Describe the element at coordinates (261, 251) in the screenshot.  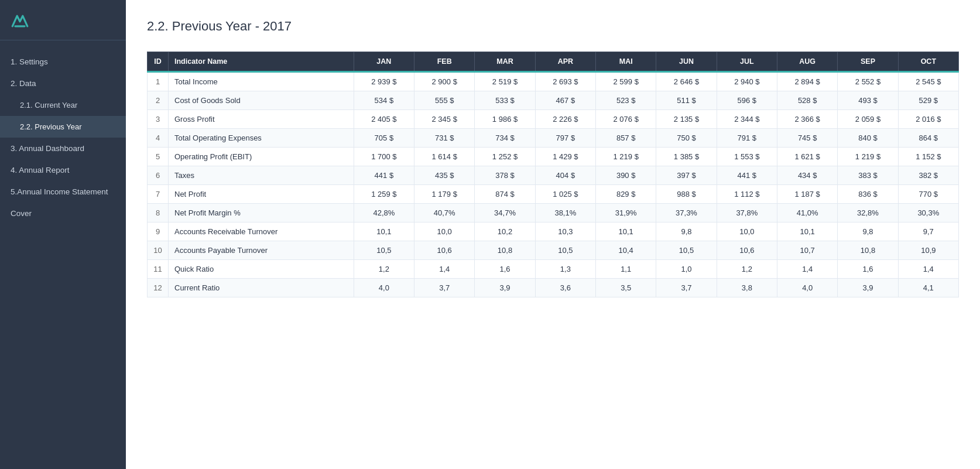
I see `cell-name: Accounts Payable Turnover` at that location.